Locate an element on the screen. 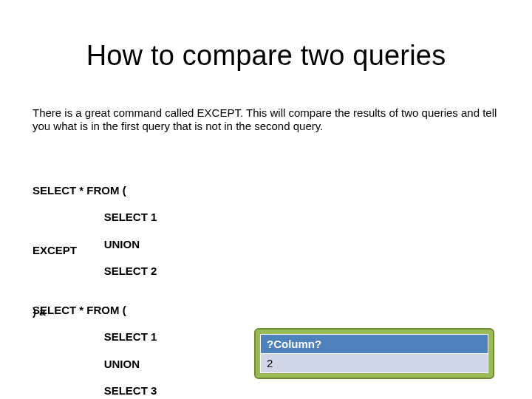 This screenshot has width=532, height=399. result-box: ?Column? 2 is located at coordinates (374, 353).